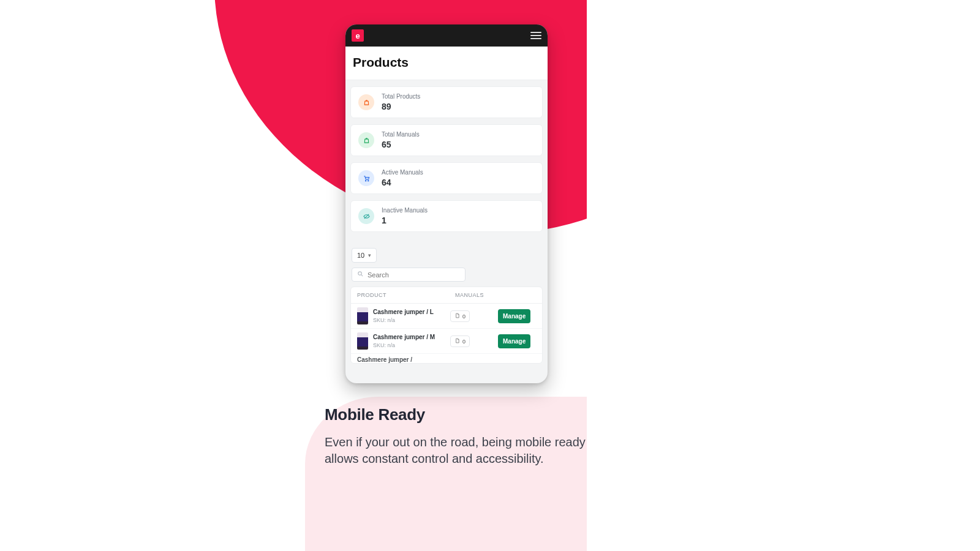 Image resolution: width=980 pixels, height=551 pixels. I want to click on eye-off-icon, so click(366, 216).